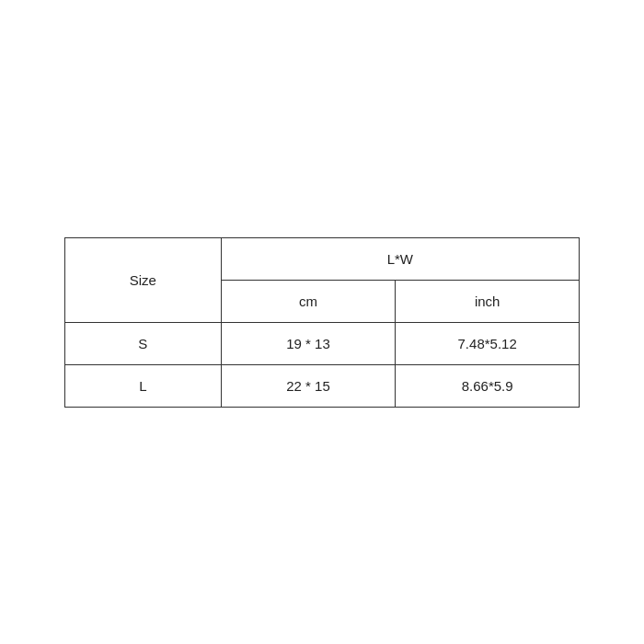  I want to click on cm-value-1: 22 * 15, so click(308, 385).